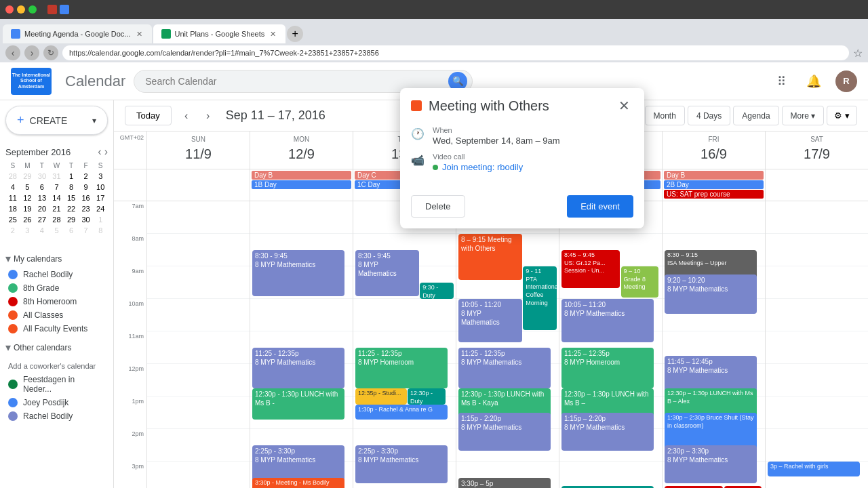 The width and height of the screenshot is (868, 488). I want to click on mini-cal-day-1-3: 7, so click(57, 187).